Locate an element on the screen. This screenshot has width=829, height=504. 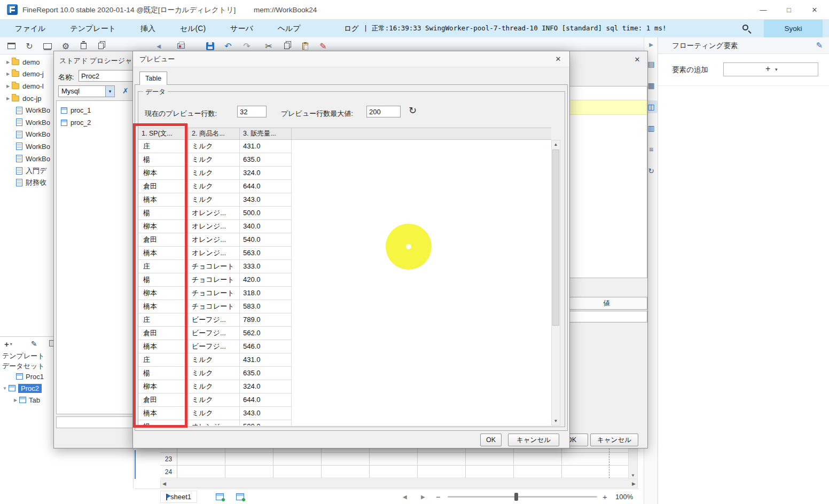
refresh-icon: ↻ is located at coordinates (29, 46).